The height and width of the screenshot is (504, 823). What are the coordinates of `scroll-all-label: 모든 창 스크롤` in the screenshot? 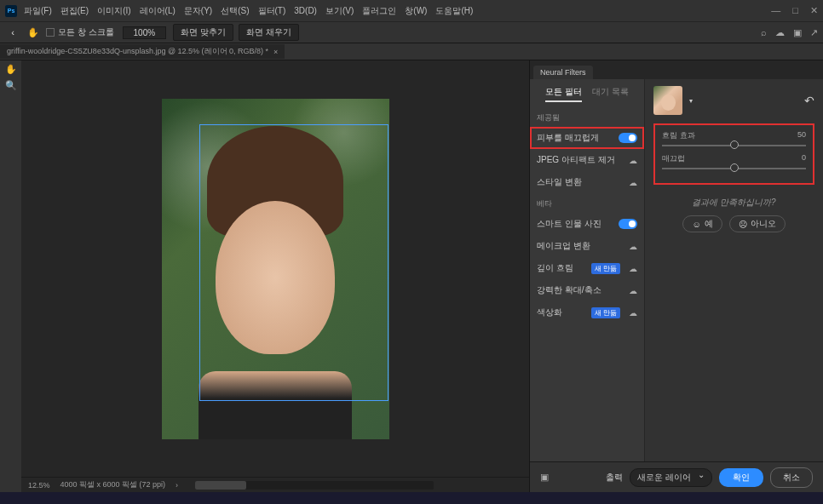 It's located at (86, 32).